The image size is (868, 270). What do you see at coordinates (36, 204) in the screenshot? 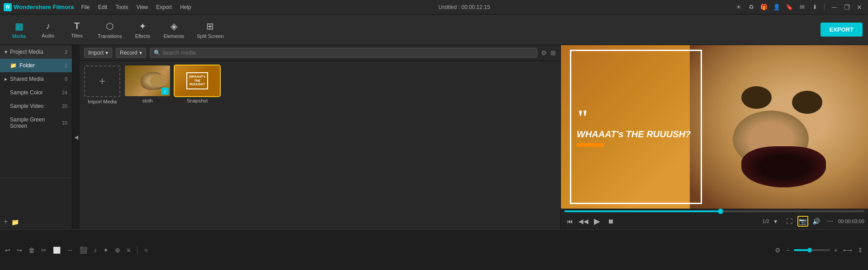
I see `sidebar-bottom: + 📁` at bounding box center [36, 204].